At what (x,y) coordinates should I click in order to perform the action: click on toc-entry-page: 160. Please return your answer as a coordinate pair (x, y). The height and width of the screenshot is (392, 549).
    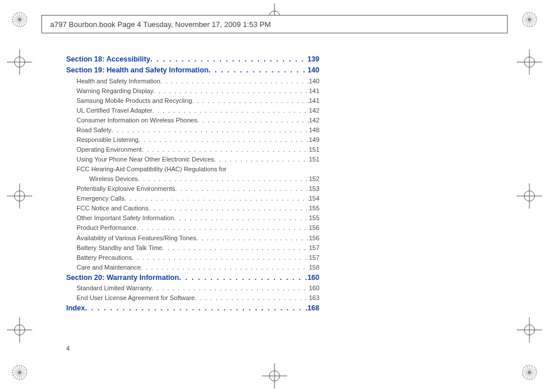
    Looking at the image, I should click on (314, 289).